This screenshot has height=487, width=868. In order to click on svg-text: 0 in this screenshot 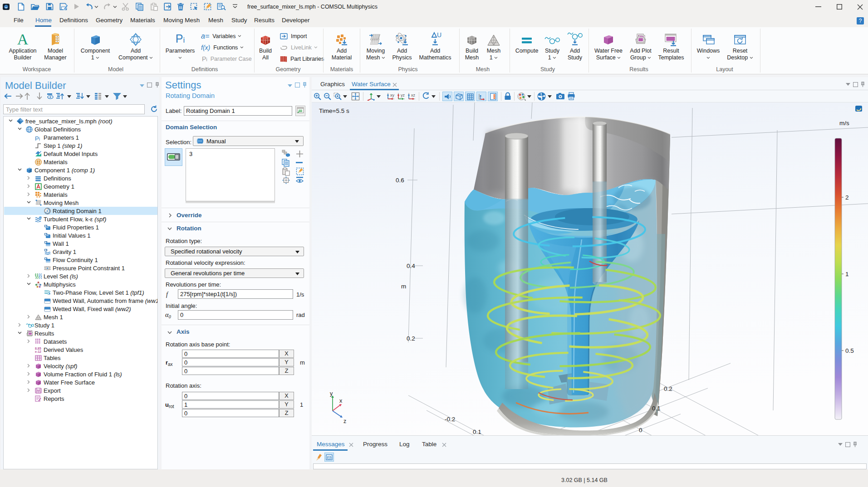, I will do `click(641, 430)`.